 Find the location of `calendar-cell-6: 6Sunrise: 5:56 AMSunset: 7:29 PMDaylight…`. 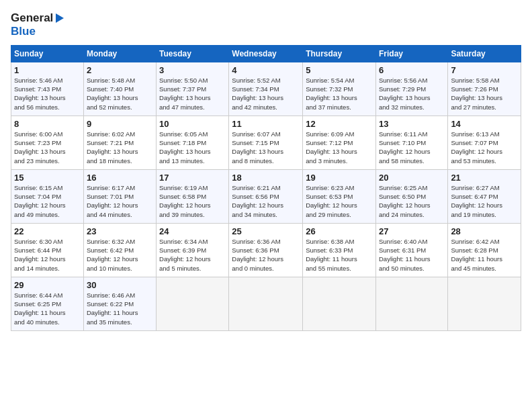

calendar-cell-6: 6Sunrise: 5:56 AMSunset: 7:29 PMDaylight… is located at coordinates (411, 89).